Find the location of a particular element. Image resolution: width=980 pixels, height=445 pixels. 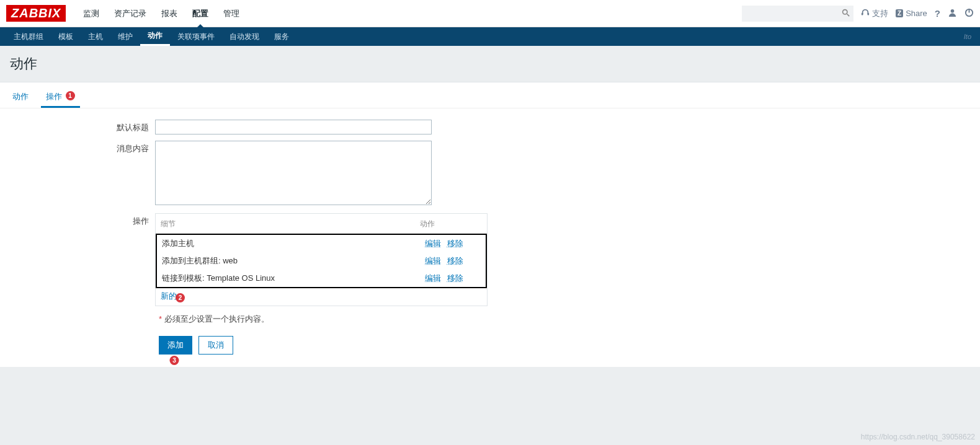

sub-menu-actions: 动作 is located at coordinates (155, 37).